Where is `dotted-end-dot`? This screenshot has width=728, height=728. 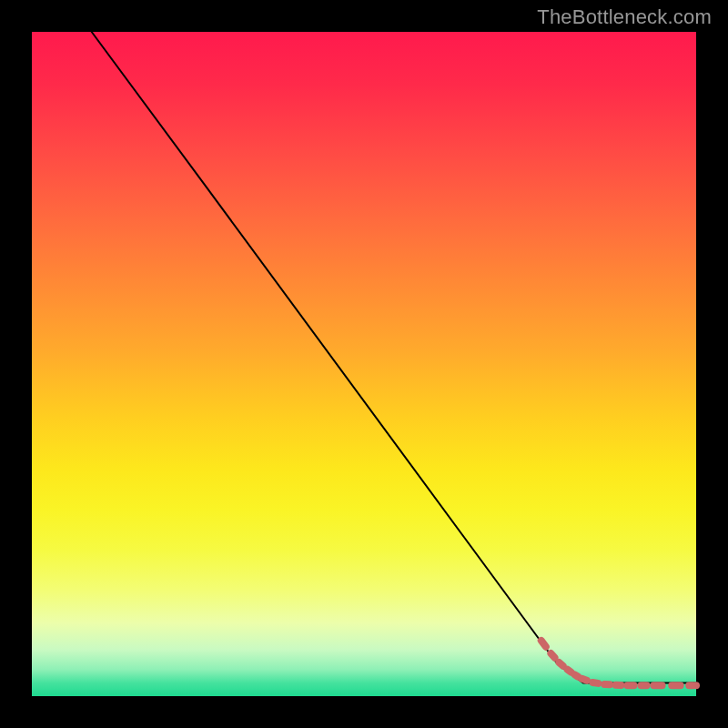 dotted-end-dot is located at coordinates (696, 685).